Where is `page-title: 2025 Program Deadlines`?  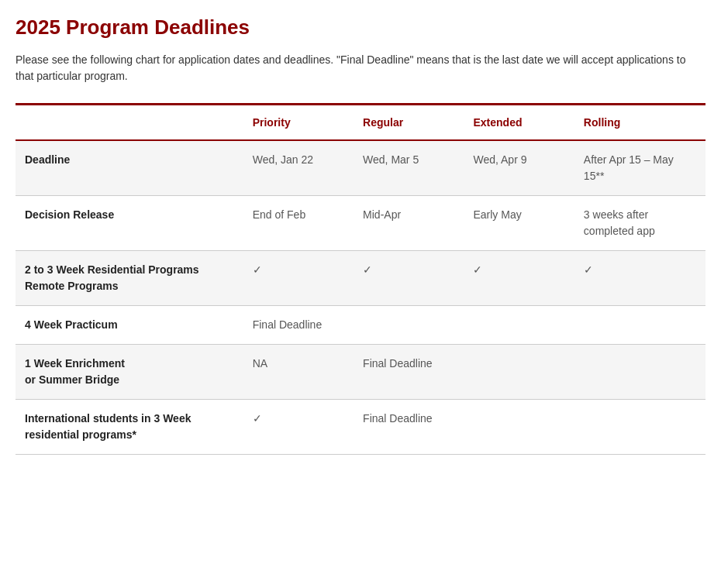
page-title: 2025 Program Deadlines is located at coordinates (360, 28).